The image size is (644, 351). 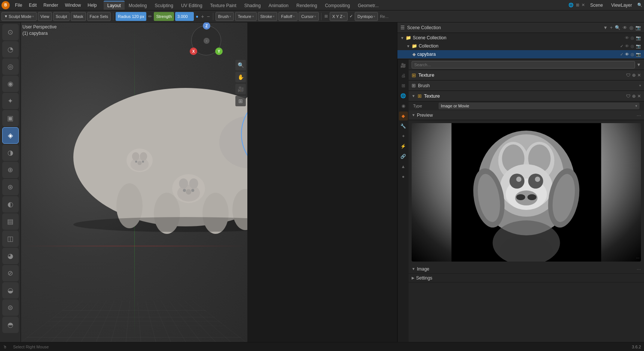 What do you see at coordinates (638, 55) in the screenshot?
I see `cap-render-icon: 📷` at bounding box center [638, 55].